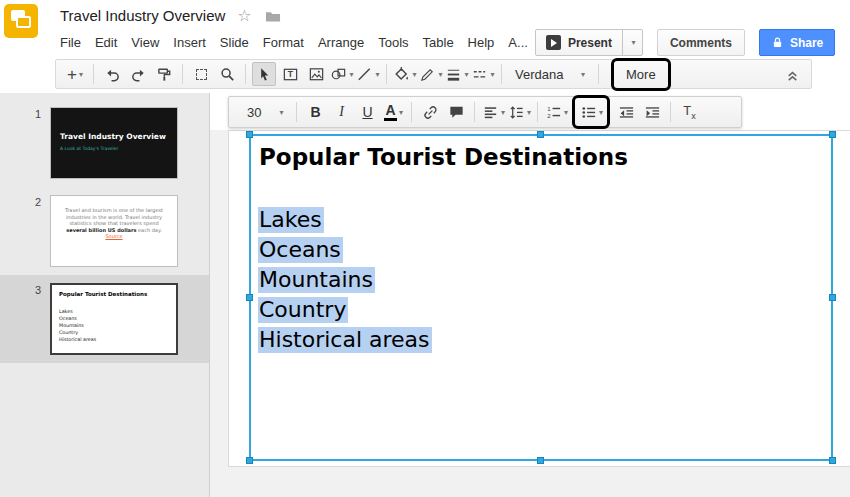 The width and height of the screenshot is (850, 497). What do you see at coordinates (483, 74) in the screenshot?
I see `line-dash-button: ▾` at bounding box center [483, 74].